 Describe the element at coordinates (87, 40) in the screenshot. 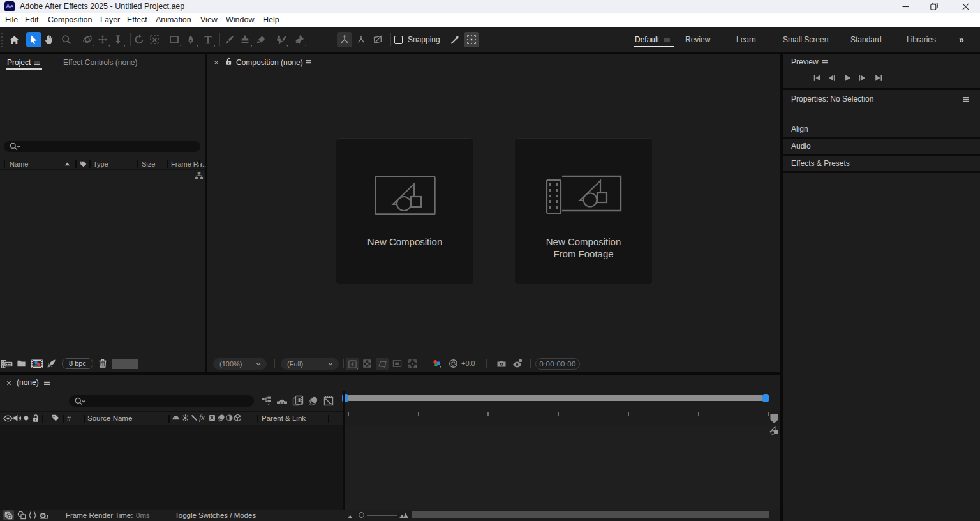

I see `orbit-camera-tool` at that location.